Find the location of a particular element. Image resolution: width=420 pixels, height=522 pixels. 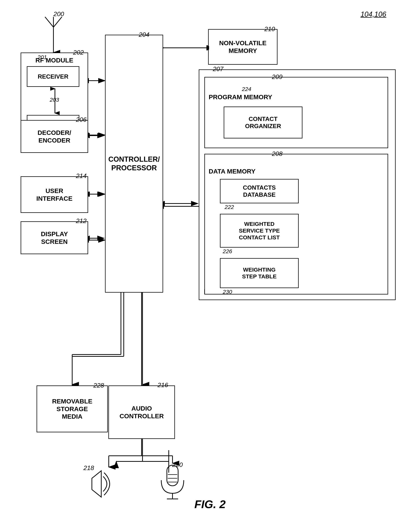

ref-display: 212 is located at coordinates (81, 221).